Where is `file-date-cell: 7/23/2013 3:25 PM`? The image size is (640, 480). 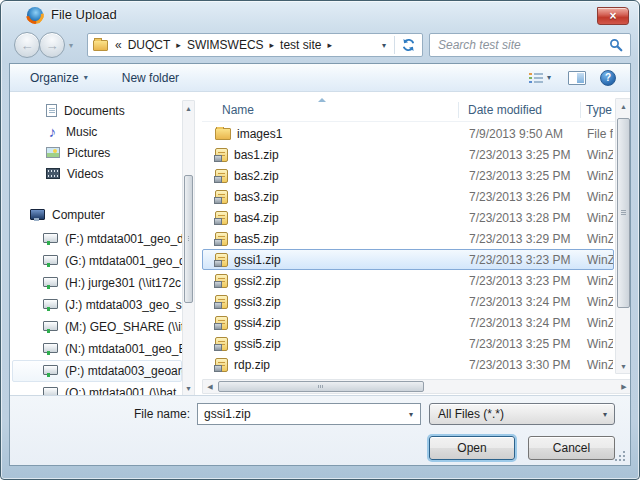 file-date-cell: 7/23/2013 3:25 PM is located at coordinates (522, 155).